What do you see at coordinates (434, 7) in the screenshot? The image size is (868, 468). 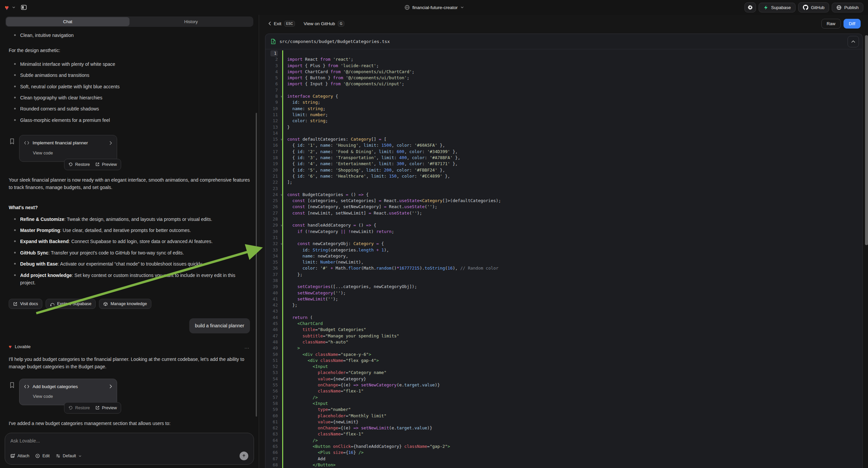 I see `project-switcher: financial-future-creator` at bounding box center [434, 7].